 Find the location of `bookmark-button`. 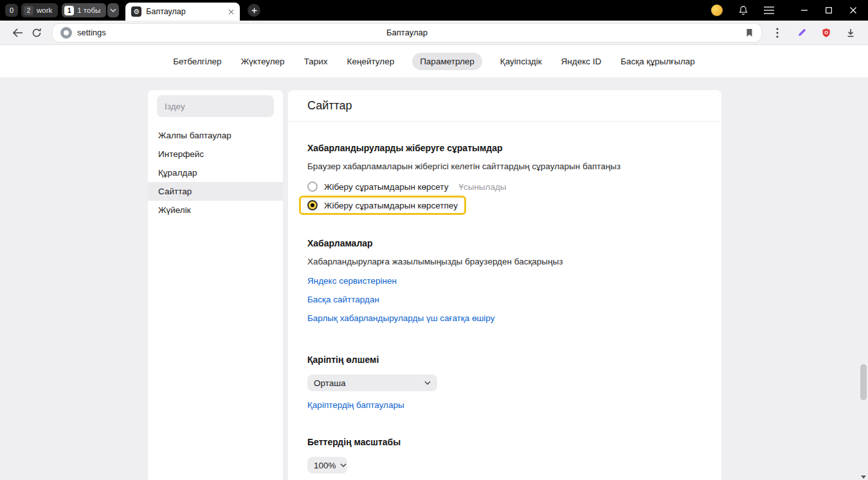

bookmark-button is located at coordinates (750, 33).